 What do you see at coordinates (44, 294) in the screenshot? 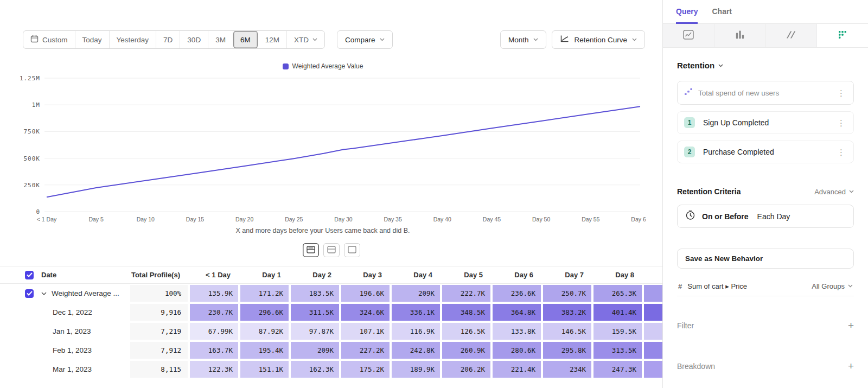
I see `expand-chevron-icon` at bounding box center [44, 294].